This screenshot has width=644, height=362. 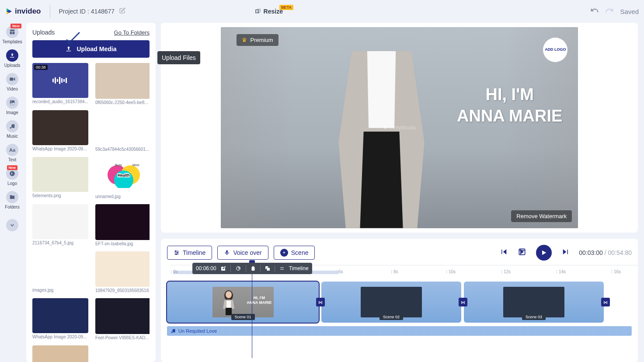 What do you see at coordinates (400, 128) in the screenshot?
I see `watermark: ✱ Storyblocks` at bounding box center [400, 128].